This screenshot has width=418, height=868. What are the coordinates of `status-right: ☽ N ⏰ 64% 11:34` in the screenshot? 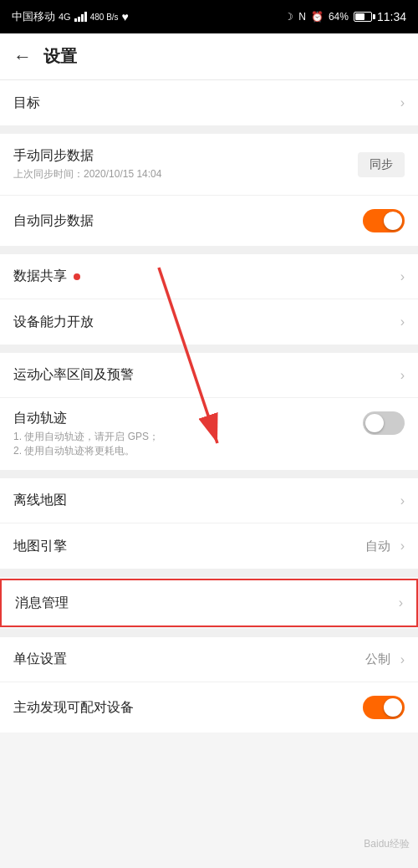 It's located at (345, 17).